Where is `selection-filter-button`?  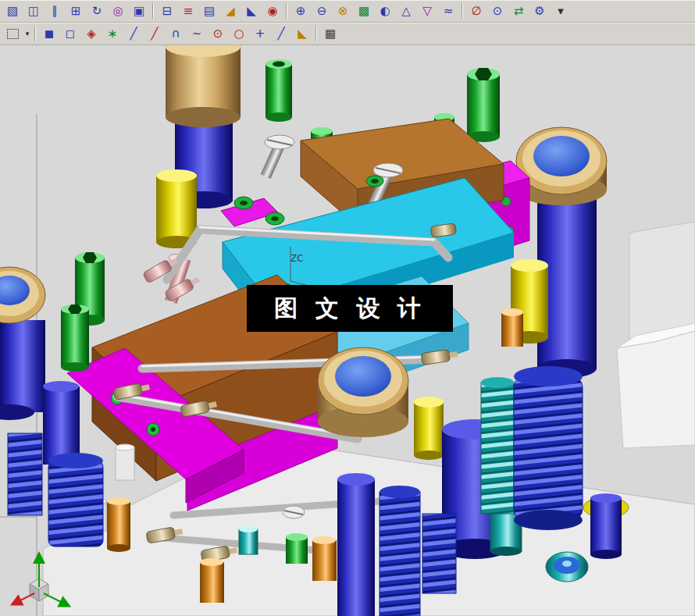 selection-filter-button is located at coordinates (12, 34).